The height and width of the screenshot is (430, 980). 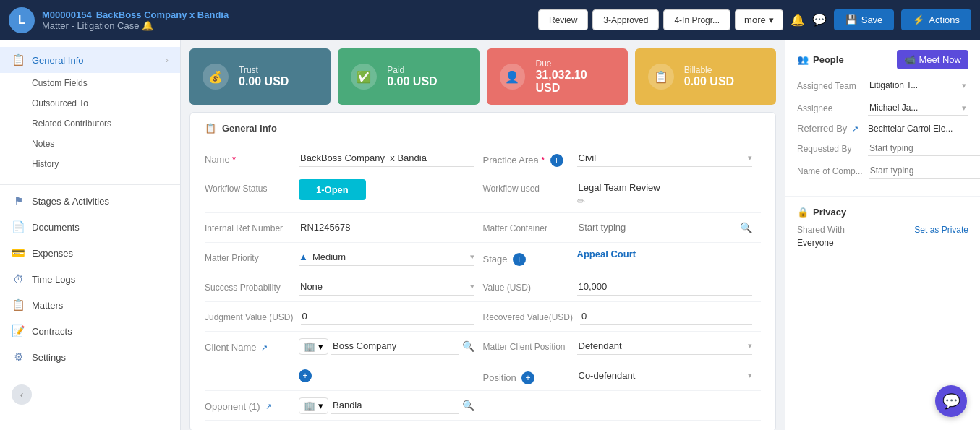 I want to click on matter-container-label: Matter Container, so click(x=527, y=226).